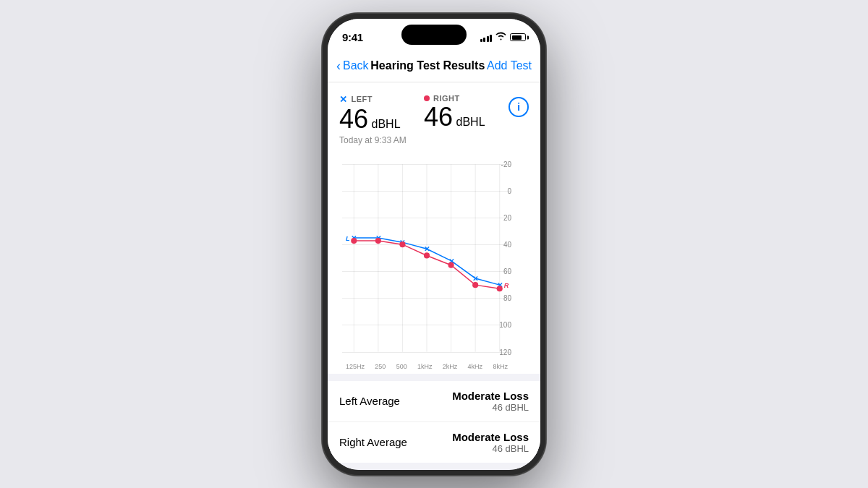  Describe the element at coordinates (425, 367) in the screenshot. I see `x-label-1k: 1kHz` at that location.